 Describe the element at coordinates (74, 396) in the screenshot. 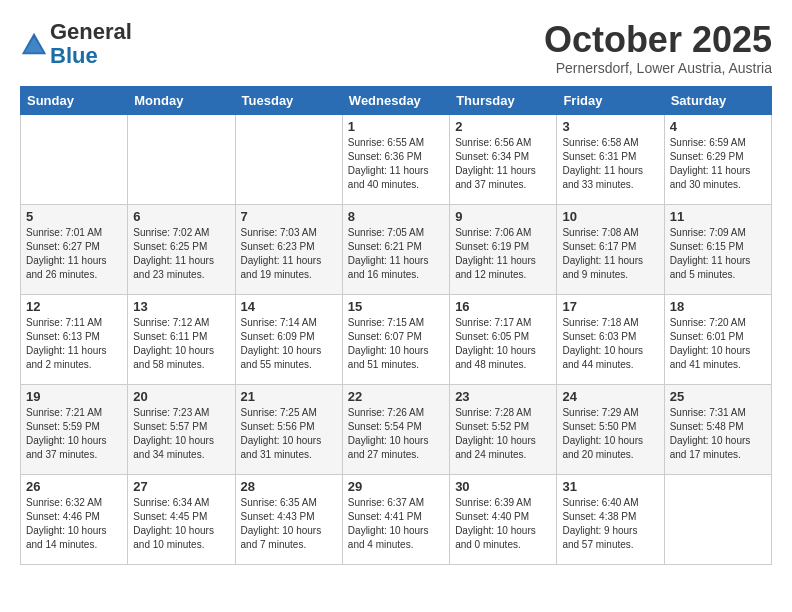

I see `day-number: 19` at that location.